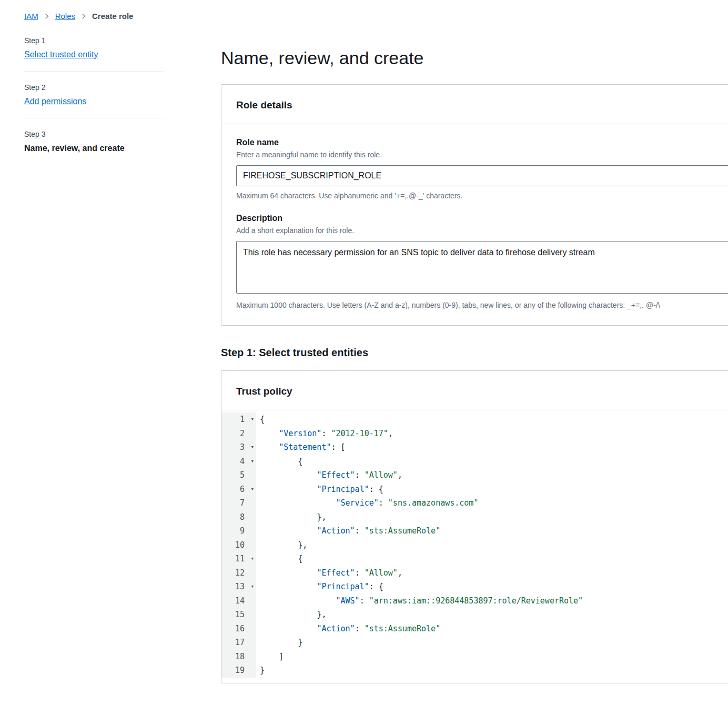 This screenshot has height=705, width=728. I want to click on code-text: "Service": "sns.amazonaws.com", so click(492, 503).